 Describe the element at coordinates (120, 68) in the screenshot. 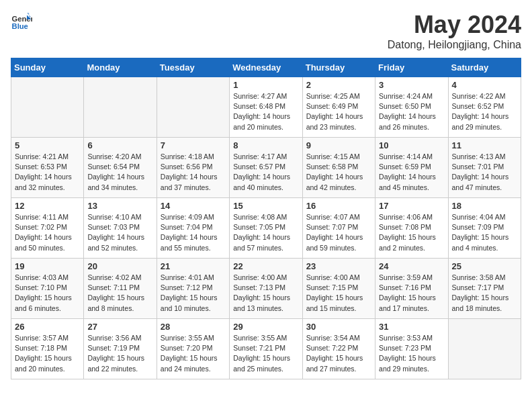

I see `weekday-header-monday: Monday` at that location.